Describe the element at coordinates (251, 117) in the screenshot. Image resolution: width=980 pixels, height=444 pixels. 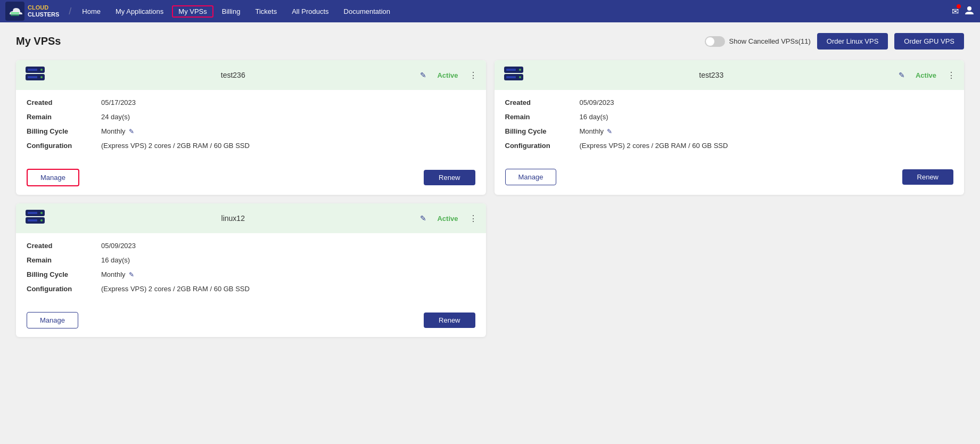
I see `vps-detail-remain-1: Remain 24 day(s)` at that location.